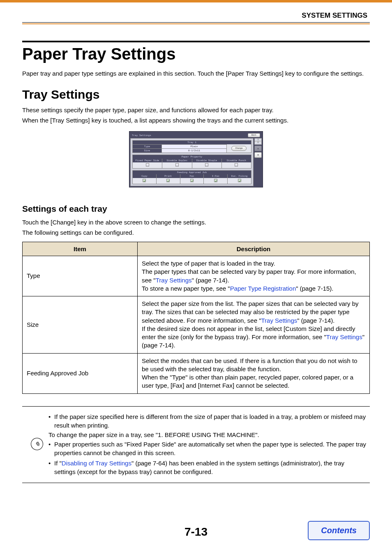  What do you see at coordinates (258, 155) in the screenshot?
I see `scroll-down-button: ▼` at bounding box center [258, 155].